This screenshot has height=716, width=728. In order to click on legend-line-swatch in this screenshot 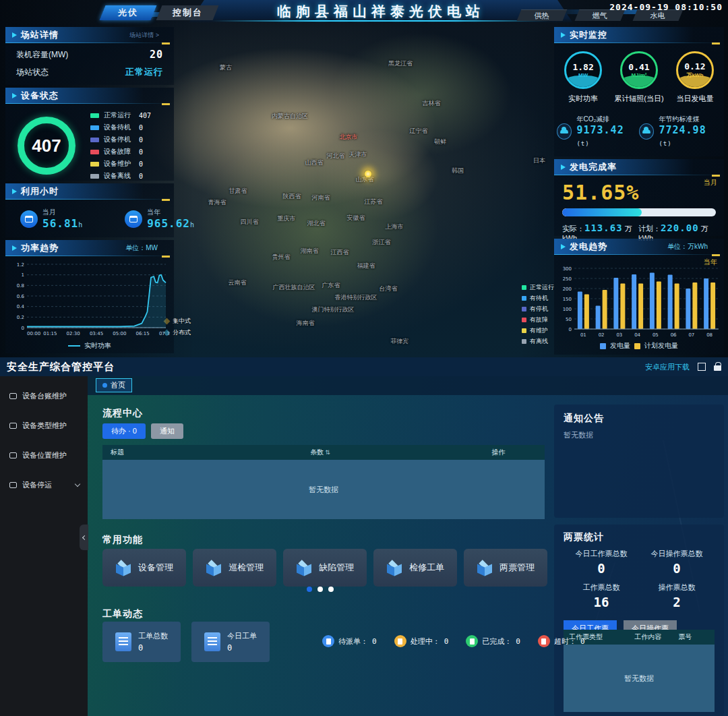, I will do `click(74, 346)`.